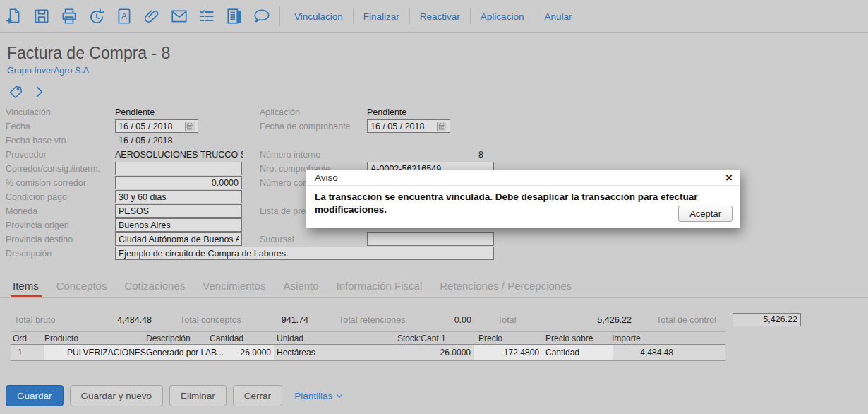  Describe the element at coordinates (40, 239) in the screenshot. I see `field-label-provincia-destino: Provincia destino` at that location.